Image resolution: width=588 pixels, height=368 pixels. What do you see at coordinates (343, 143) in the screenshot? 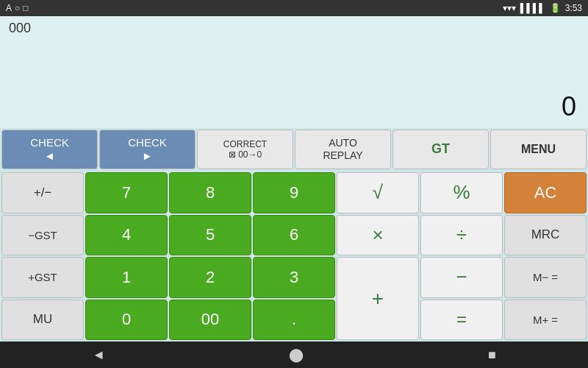
I see `auto-replay-label1: AUTO` at bounding box center [343, 143].